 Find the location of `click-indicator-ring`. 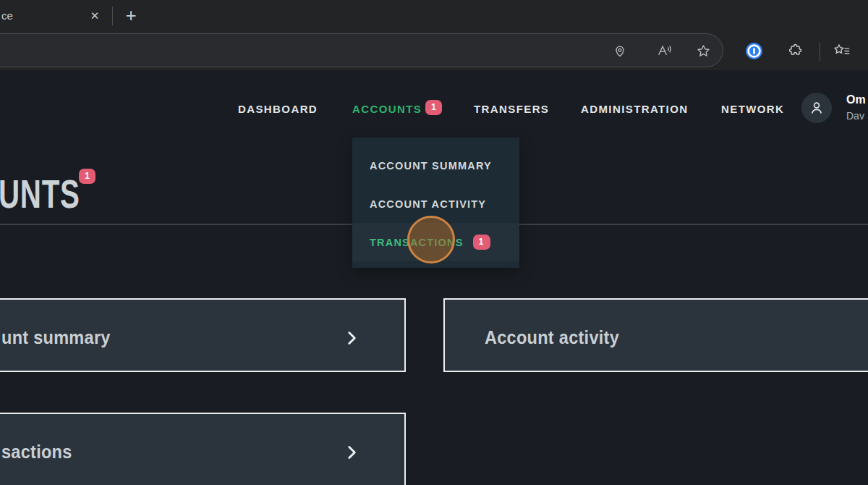

click-indicator-ring is located at coordinates (431, 240).